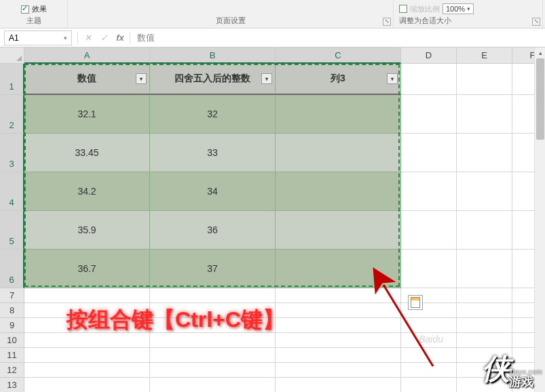  Describe the element at coordinates (512, 369) in the screenshot. I see `site-watermark: 侠 xiayx.com 游戏` at that location.